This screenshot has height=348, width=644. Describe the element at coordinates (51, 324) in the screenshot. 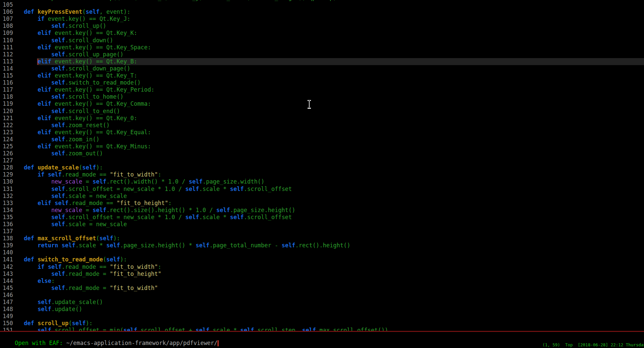

I see `code-text: def scroll_up(self):` at that location.